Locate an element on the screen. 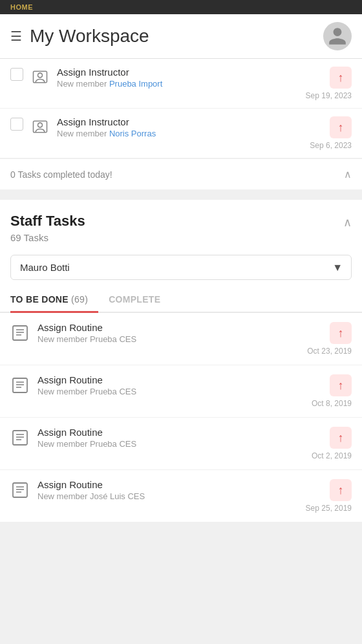  priority-button-1: ↑ is located at coordinates (341, 78).